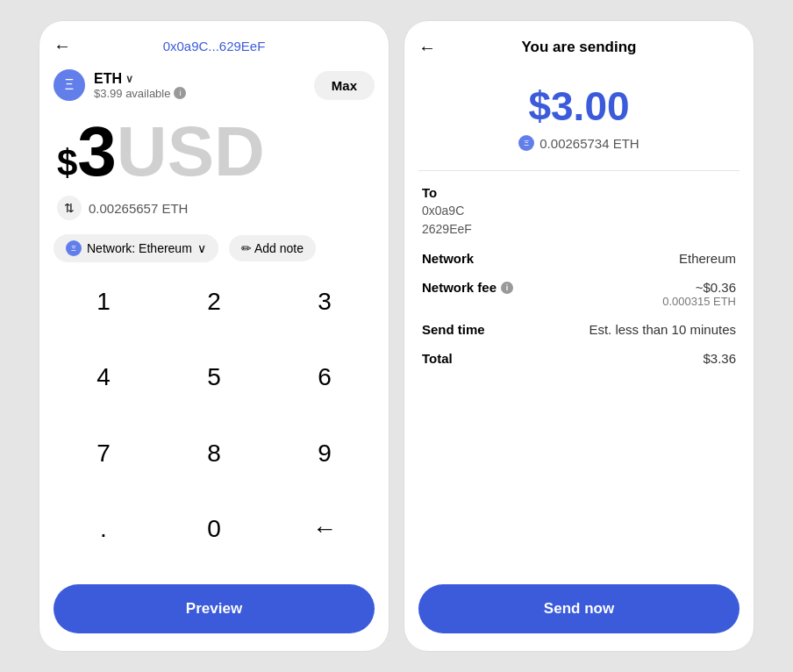 The height and width of the screenshot is (672, 793). Describe the element at coordinates (325, 529) in the screenshot. I see `key-backspace: ←` at that location.